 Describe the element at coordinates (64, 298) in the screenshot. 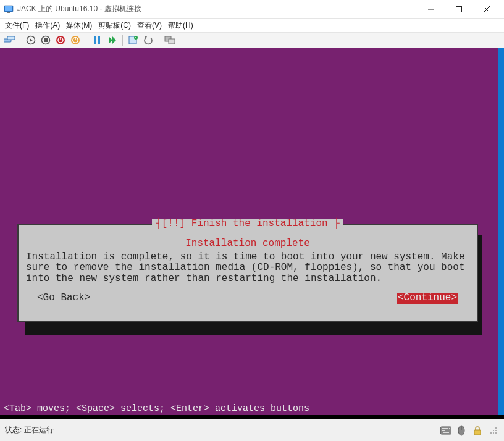

I see `go-back-button: <Go Back>` at that location.